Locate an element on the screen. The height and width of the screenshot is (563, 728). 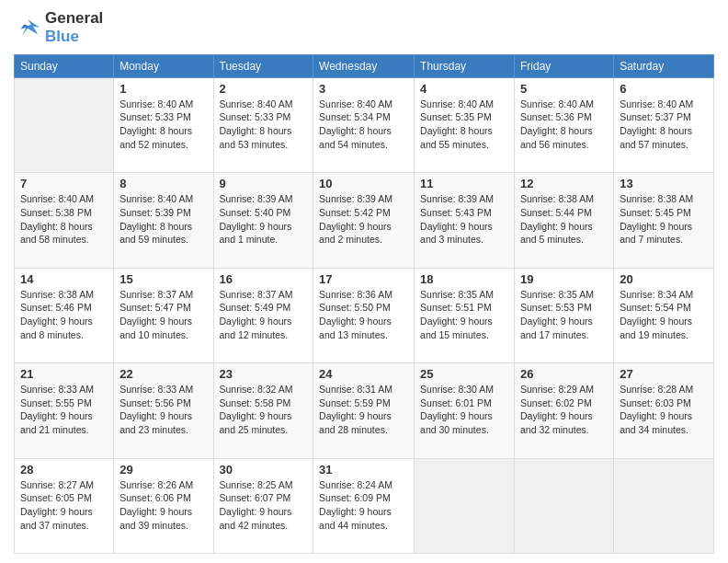
day-number: 30 is located at coordinates (264, 469).